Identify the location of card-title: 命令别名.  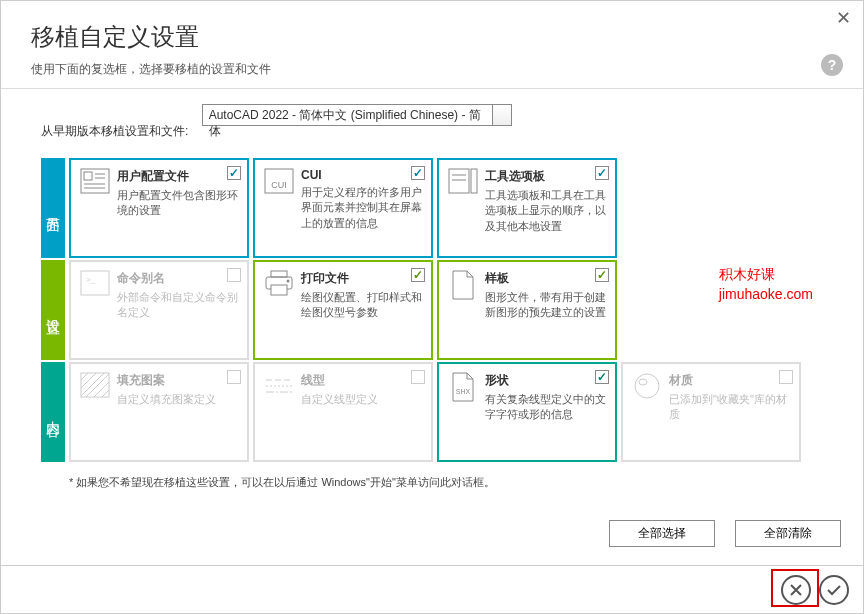
(178, 278).